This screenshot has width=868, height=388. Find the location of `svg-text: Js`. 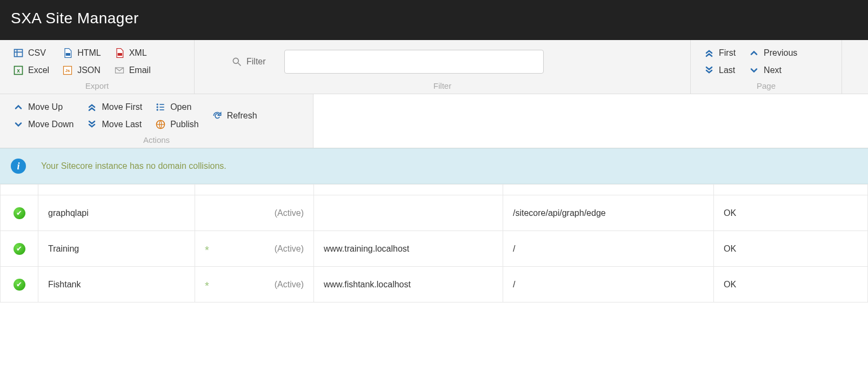

svg-text: Js is located at coordinates (68, 70).